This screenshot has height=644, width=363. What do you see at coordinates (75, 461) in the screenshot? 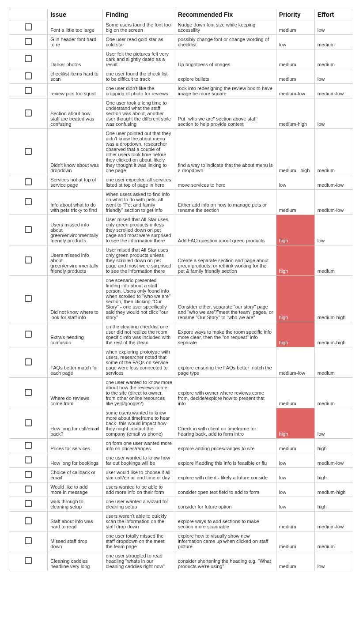
I see `issue-cell: How long for bookings` at bounding box center [75, 461].